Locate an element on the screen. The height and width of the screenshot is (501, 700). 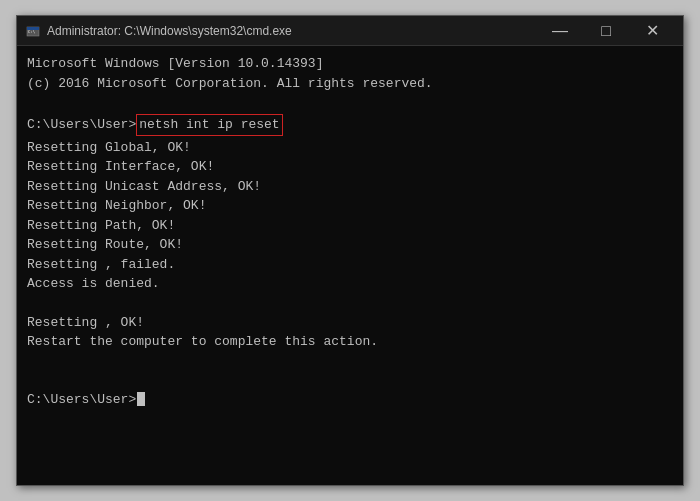
window-title: Administrator: C:\Windows\system32\cmd.e… is located at coordinates (292, 31).